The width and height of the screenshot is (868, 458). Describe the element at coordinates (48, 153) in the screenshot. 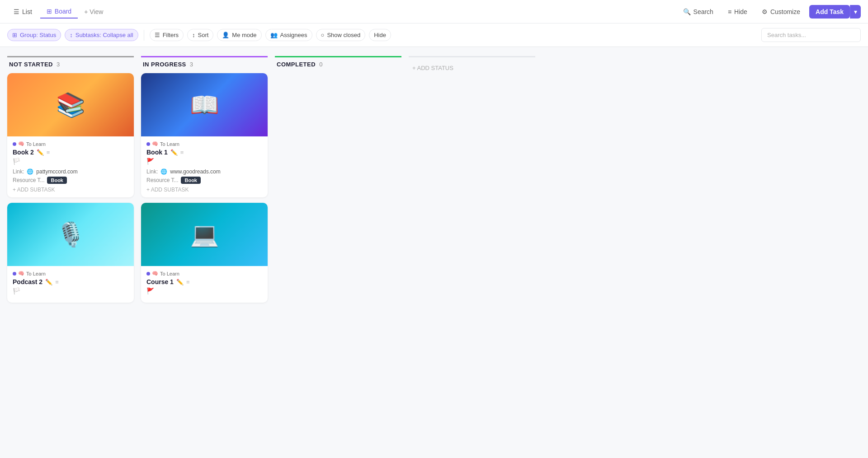

I see `card-more-icon-book2: ≡` at that location.